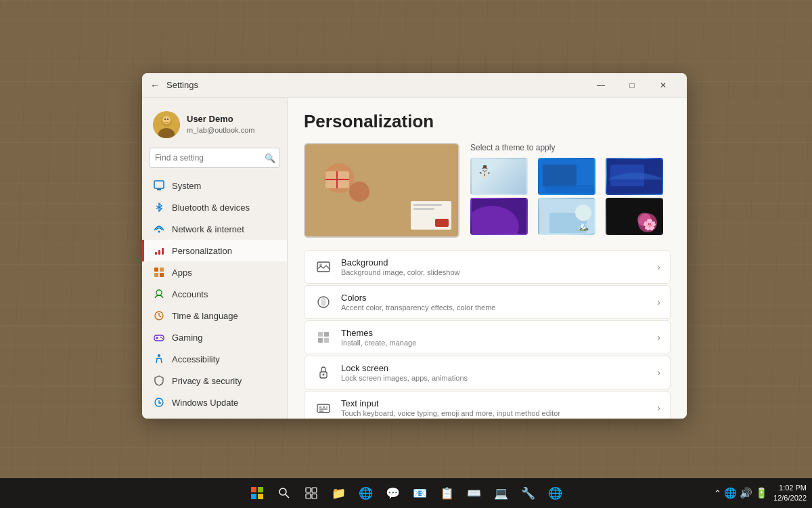 The width and height of the screenshot is (812, 508). I want to click on back-button: ←, so click(155, 85).